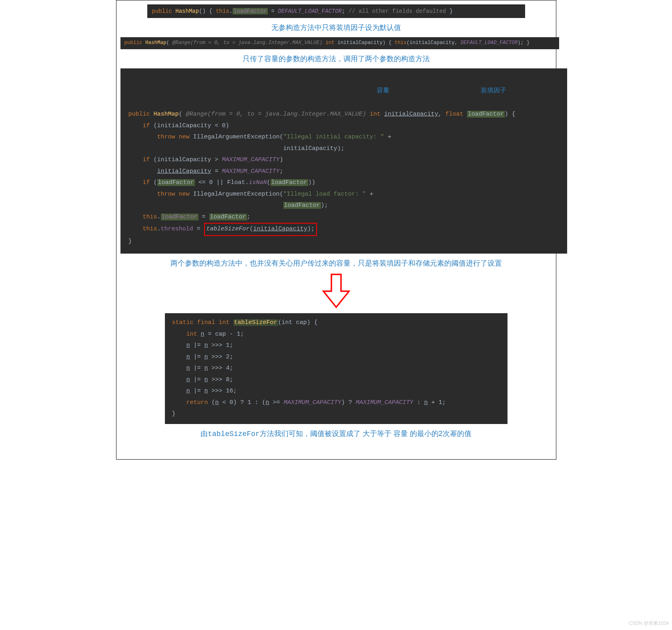 This screenshot has height=630, width=672. What do you see at coordinates (336, 292) in the screenshot?
I see `red-arrow-down` at bounding box center [336, 292].